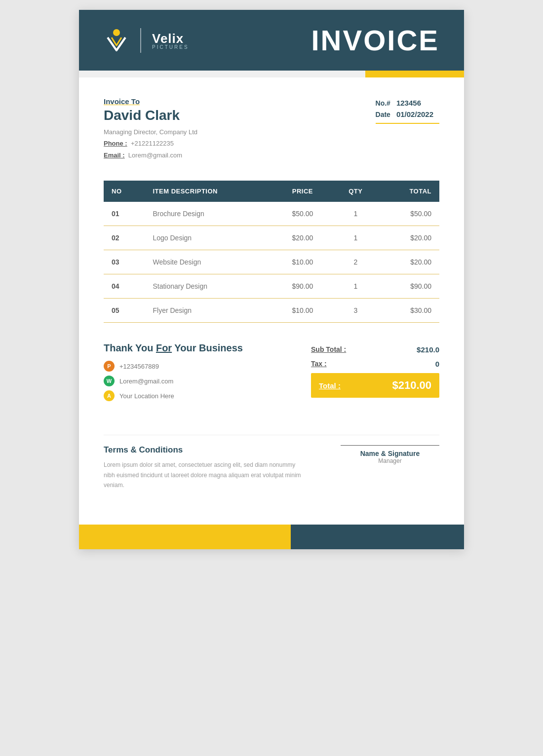 The width and height of the screenshot is (543, 756). I want to click on email-value: Lorem@gmail.com, so click(155, 155).